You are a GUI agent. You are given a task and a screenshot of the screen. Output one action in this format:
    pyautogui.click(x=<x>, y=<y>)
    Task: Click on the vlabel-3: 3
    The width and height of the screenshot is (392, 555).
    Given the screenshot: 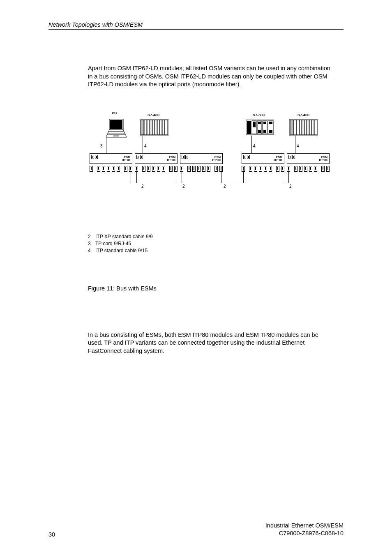 What is the action you would take?
    pyautogui.click(x=101, y=146)
    